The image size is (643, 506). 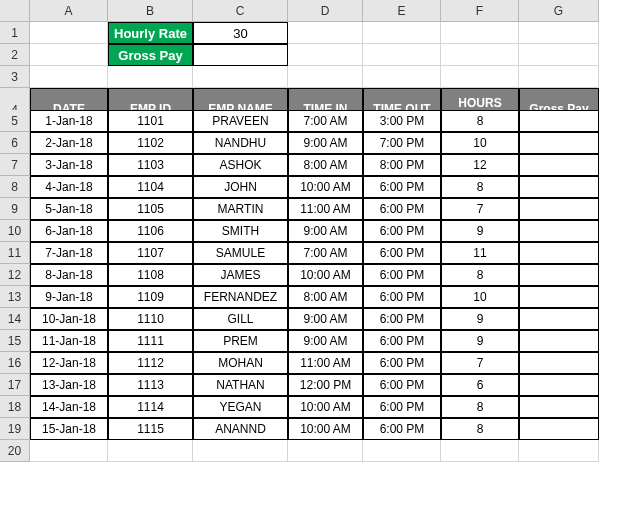 What do you see at coordinates (480, 297) in the screenshot?
I see `cell-hours_worked-row13: 10` at bounding box center [480, 297].